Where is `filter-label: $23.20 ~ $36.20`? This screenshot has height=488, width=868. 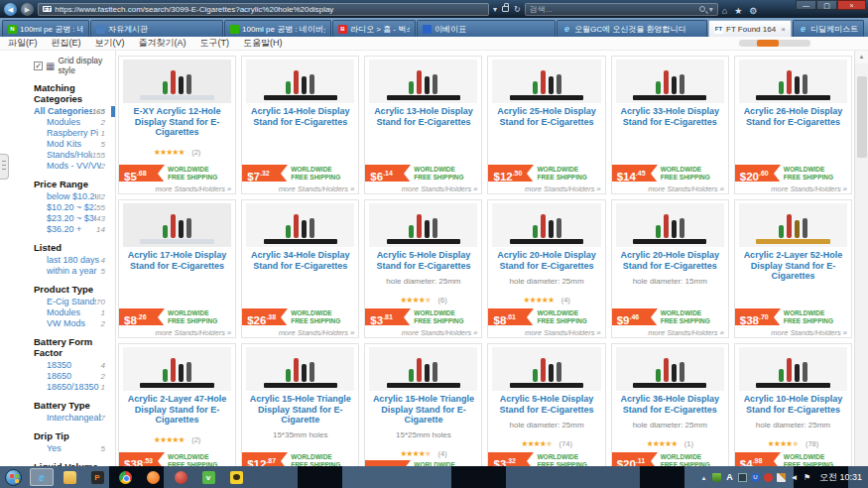 filter-label: $23.20 ~ $36.20 is located at coordinates (71, 218).